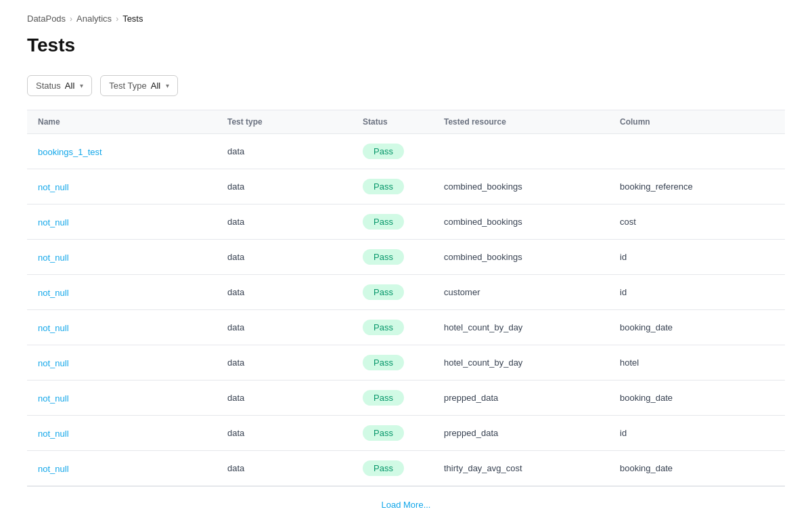  Describe the element at coordinates (81, 85) in the screenshot. I see `chevron-down-icon: ▾` at that location.